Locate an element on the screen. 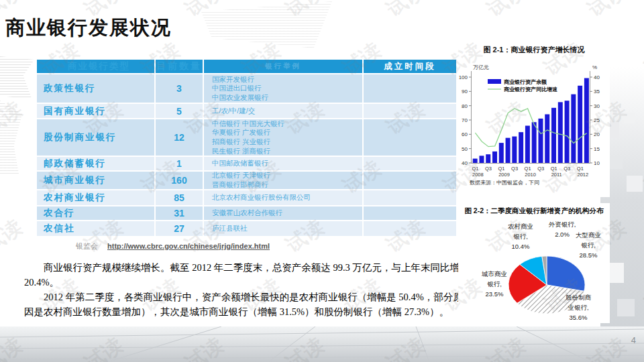 The width and height of the screenshot is (644, 362). bank-type-cell: 城市商业银行 is located at coordinates (95, 180).